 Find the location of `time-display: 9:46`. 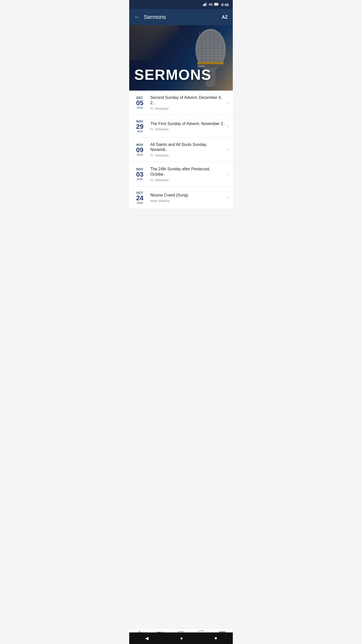

time-display: 9:46 is located at coordinates (225, 5).